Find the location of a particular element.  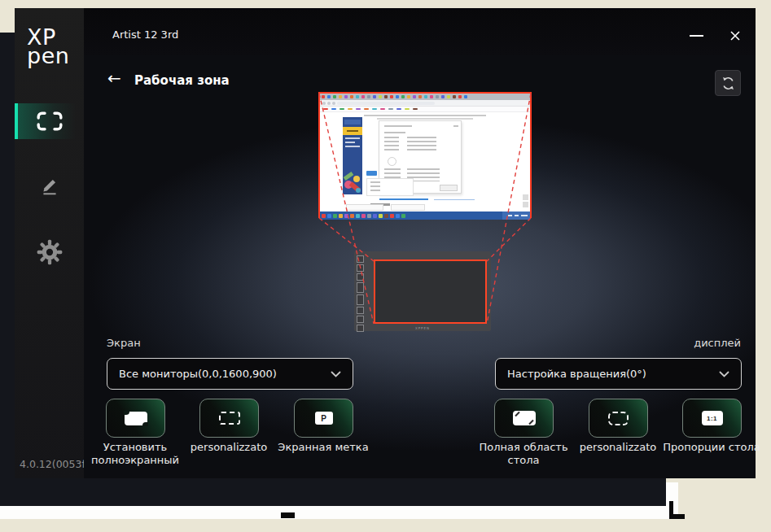

tablet-proportions-label: Пропорции стола is located at coordinates (712, 447).